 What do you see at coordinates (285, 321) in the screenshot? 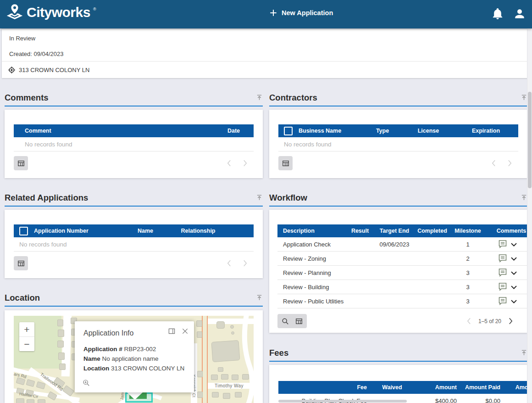
I see `search-icon` at bounding box center [285, 321].